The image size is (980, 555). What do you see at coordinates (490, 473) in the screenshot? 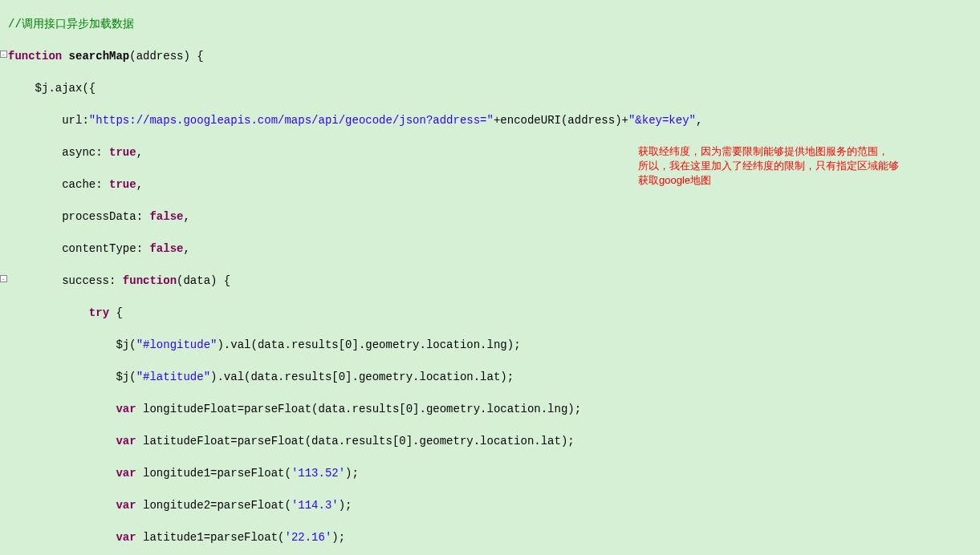
I see `code-line: var longitude1=parseFloat('113.52');` at bounding box center [490, 473].